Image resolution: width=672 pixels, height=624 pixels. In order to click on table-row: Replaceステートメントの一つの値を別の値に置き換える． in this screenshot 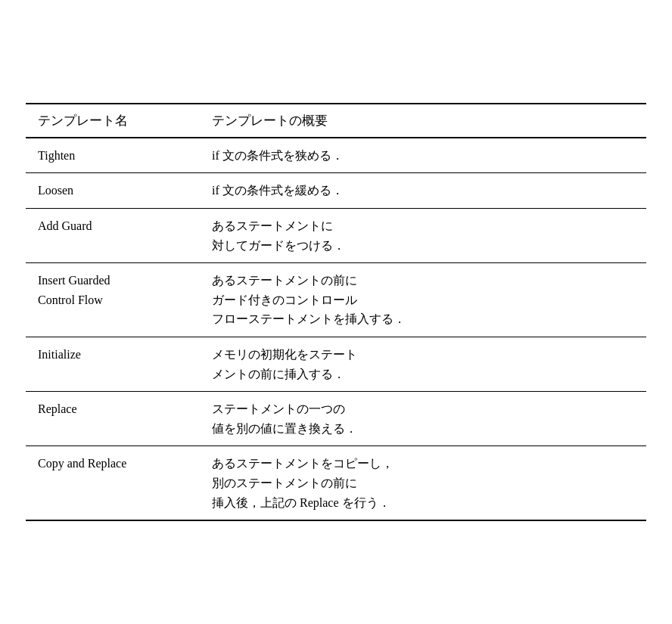, I will do `click(336, 419)`.